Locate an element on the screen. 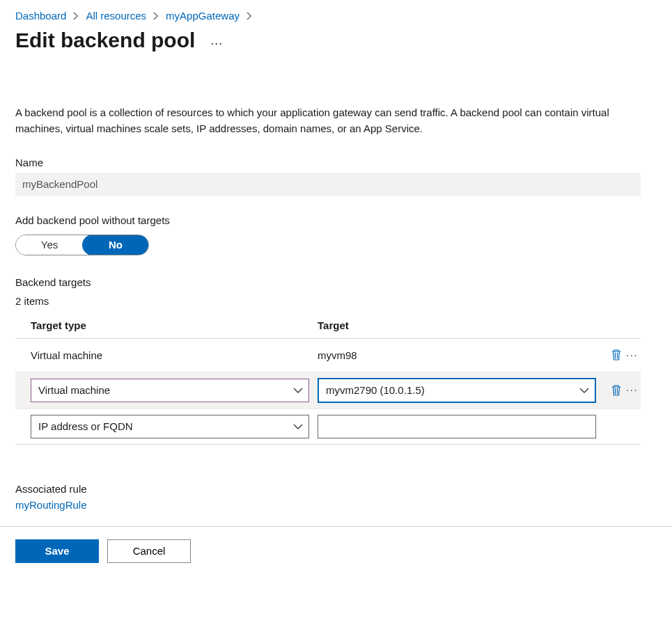 This screenshot has width=672, height=634. breadcrumb-link-myappgateway: myAppGateway is located at coordinates (203, 15).